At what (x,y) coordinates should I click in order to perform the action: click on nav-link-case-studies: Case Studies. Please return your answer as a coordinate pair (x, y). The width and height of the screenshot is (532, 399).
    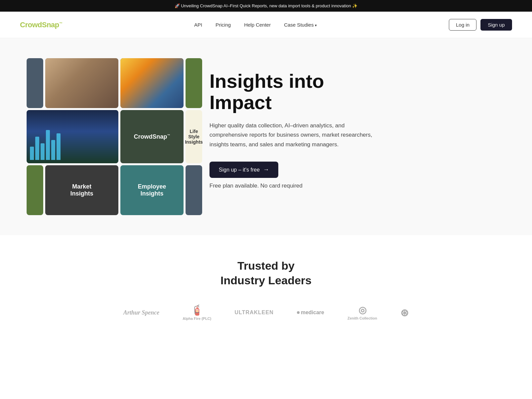
    Looking at the image, I should click on (301, 25).